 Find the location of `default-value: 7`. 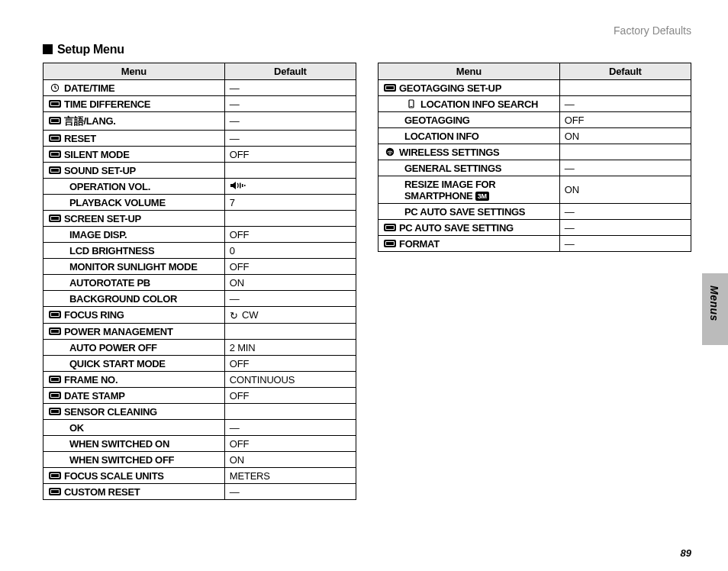

default-value: 7 is located at coordinates (232, 203).